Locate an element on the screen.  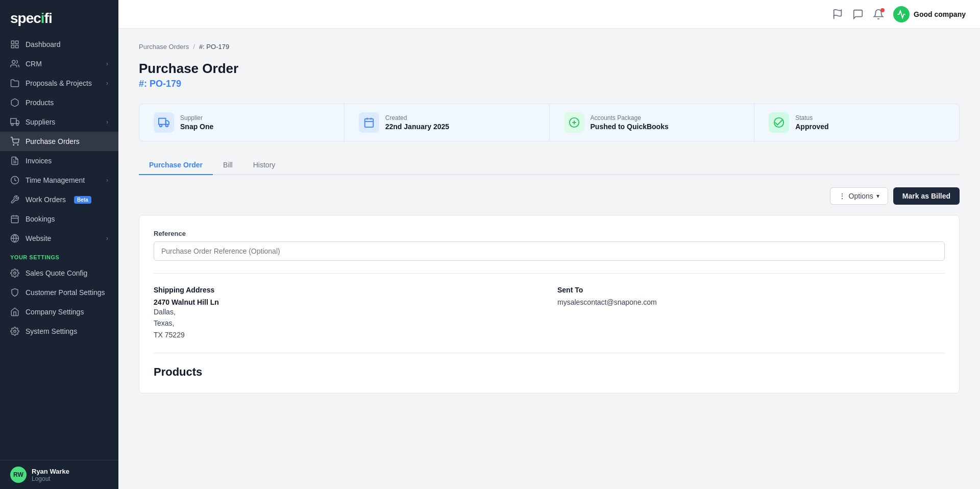
info-cards: Supplier Snap One Created 22nd January 2… is located at coordinates (549, 123).